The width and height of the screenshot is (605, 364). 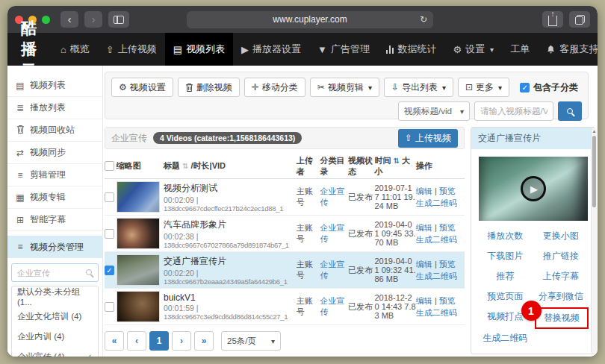 What do you see at coordinates (251, 341) in the screenshot?
I see `per-page-select: 25条/页 ▾` at bounding box center [251, 341].